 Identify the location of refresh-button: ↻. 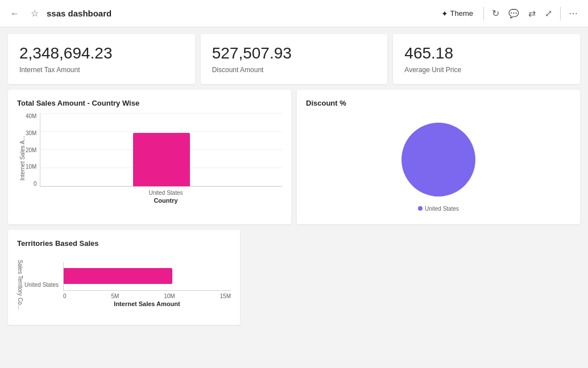
(496, 14).